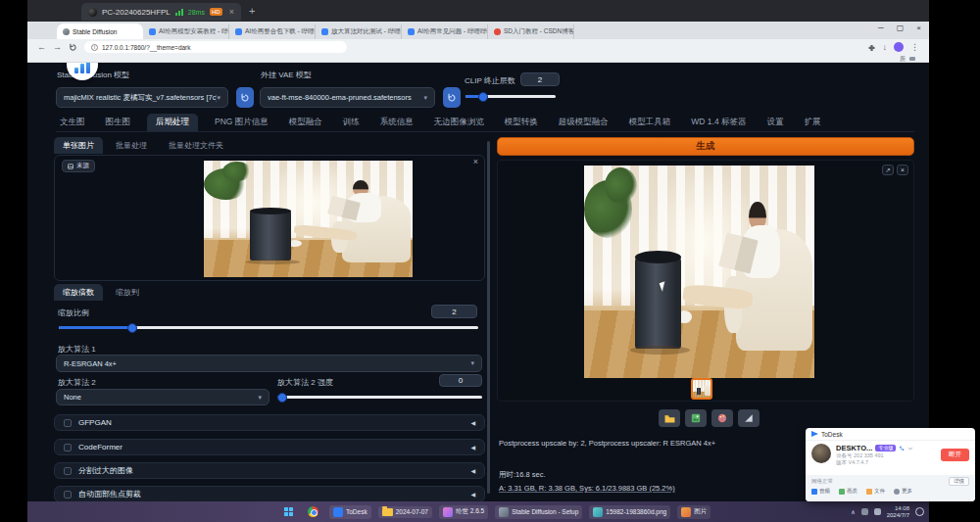 Image resolution: width=980 pixels, height=522 pixels. I want to click on todesk-popup-header: ToDesk, so click(890, 435).